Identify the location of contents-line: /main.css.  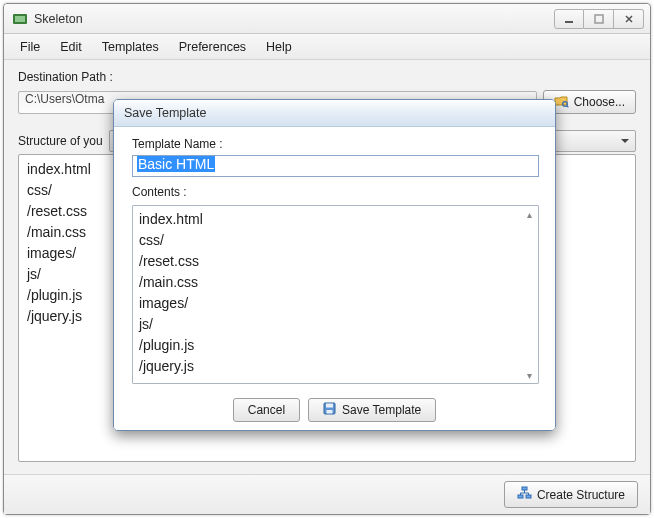
(336, 282).